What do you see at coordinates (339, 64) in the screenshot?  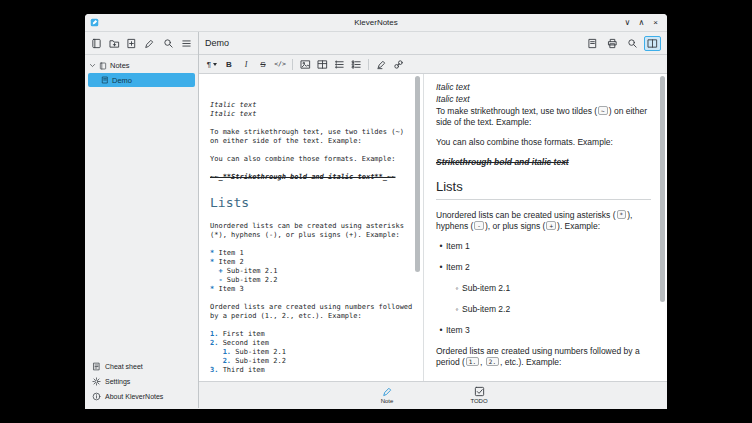 I see `bullet-list-button` at bounding box center [339, 64].